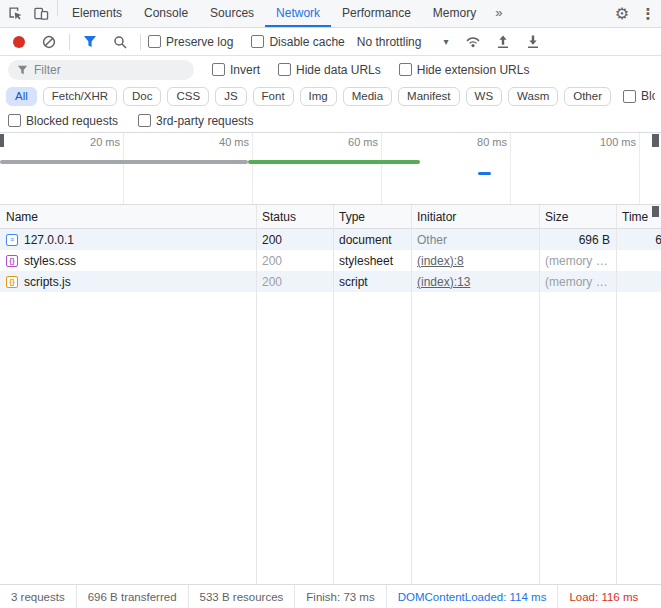 This screenshot has height=608, width=662. I want to click on column-header-status: Status, so click(294, 217).